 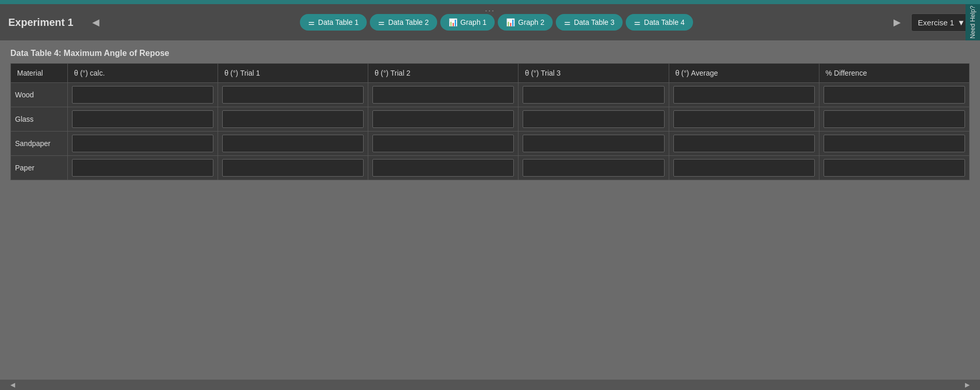 I want to click on table-row: Paper, so click(x=490, y=168).